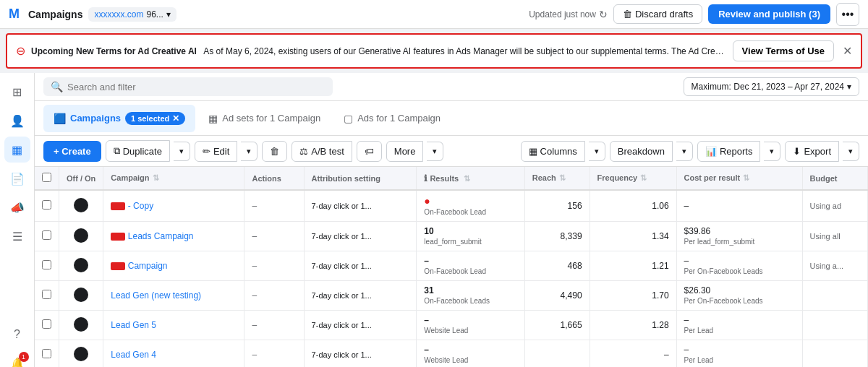 This screenshot has height=367, width=868. What do you see at coordinates (435, 152) in the screenshot?
I see `more-dropdown: ▾` at bounding box center [435, 152].